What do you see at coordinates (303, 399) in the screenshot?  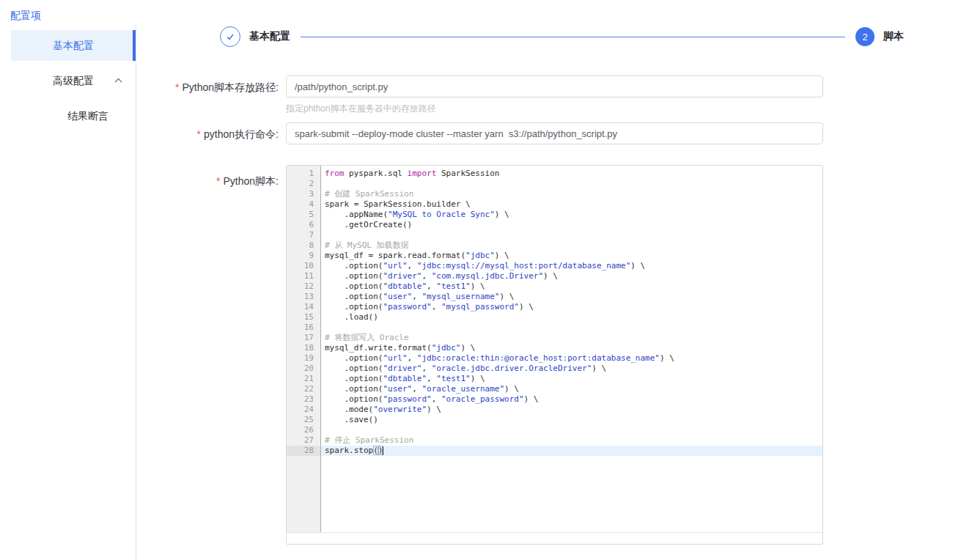 I see `line-number: 23` at bounding box center [303, 399].